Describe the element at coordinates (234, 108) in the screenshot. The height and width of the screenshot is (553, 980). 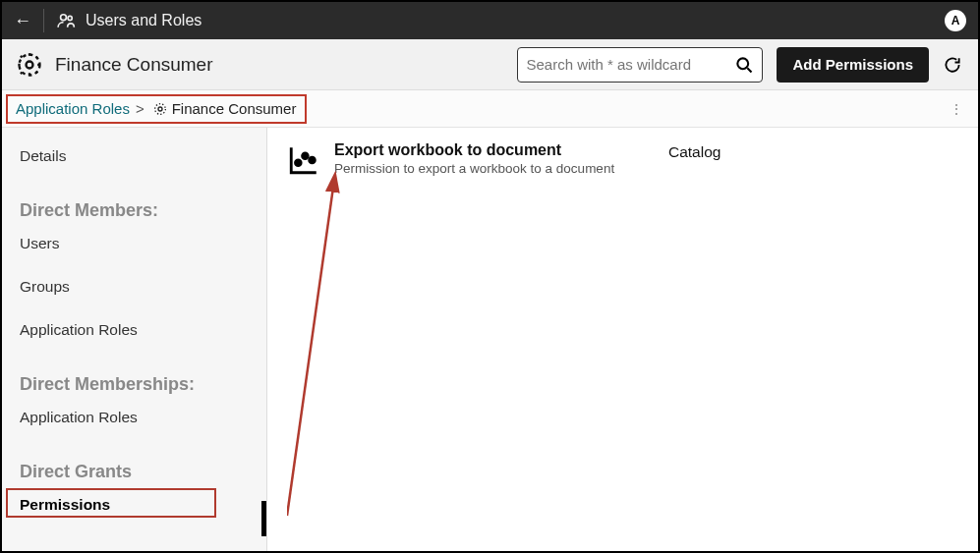
I see `breadcrumb-current: Finance Consumer` at that location.